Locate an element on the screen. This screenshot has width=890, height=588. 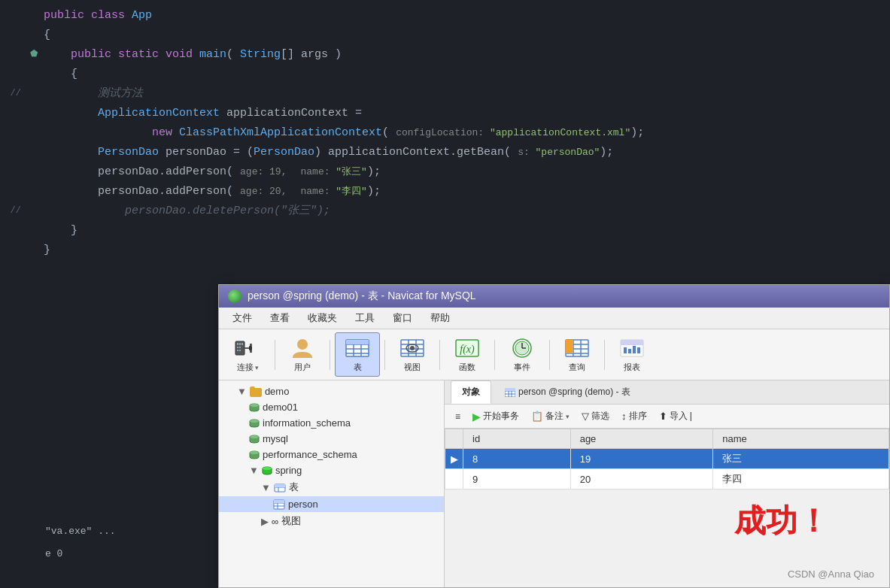
code-line: public class App is located at coordinates (445, 16).